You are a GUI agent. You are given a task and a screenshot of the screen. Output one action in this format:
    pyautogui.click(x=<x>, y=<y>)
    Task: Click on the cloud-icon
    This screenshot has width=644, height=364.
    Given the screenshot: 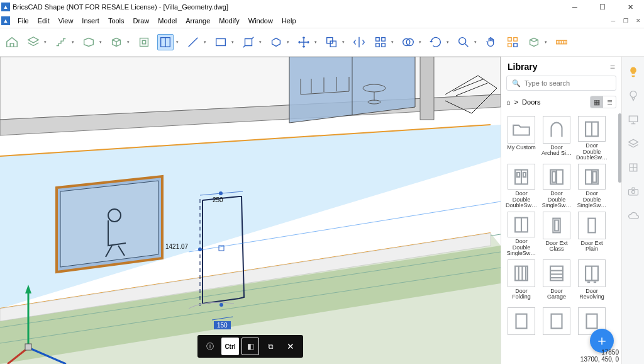 What is the action you would take?
    pyautogui.click(x=633, y=215)
    